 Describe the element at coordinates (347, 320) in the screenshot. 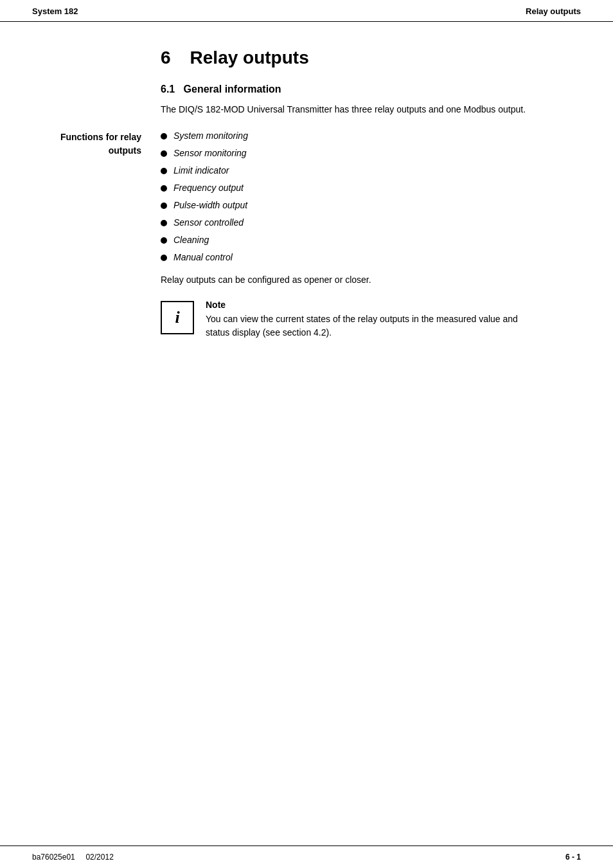

I see `note-box: i Note You can view the current states o…` at that location.